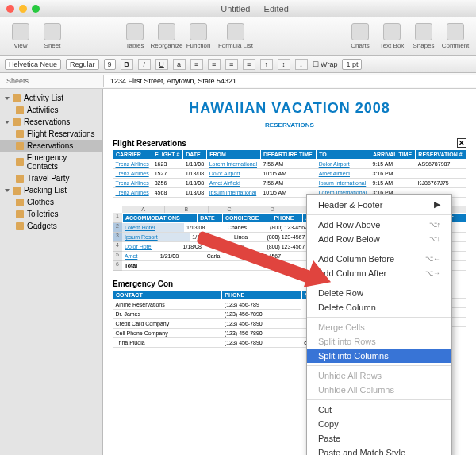 The height and width of the screenshot is (455, 476). What do you see at coordinates (290, 125) in the screenshot?
I see `page-subtitle: RESERVATIONS` at bounding box center [290, 125].